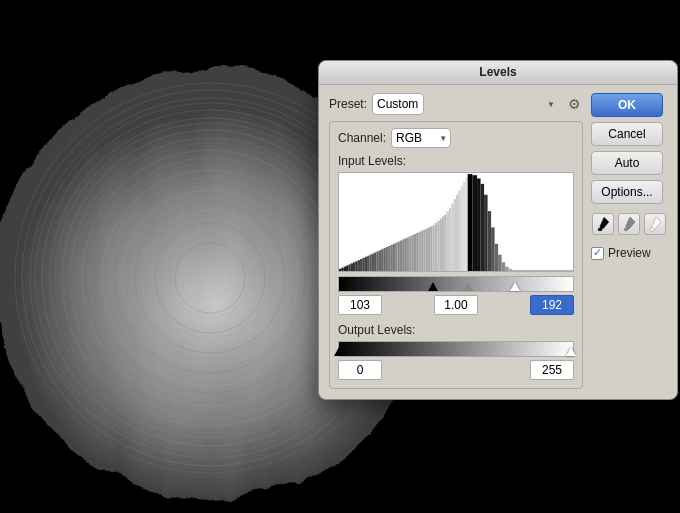  Describe the element at coordinates (339, 352) in the screenshot. I see `output-black-handle` at that location.